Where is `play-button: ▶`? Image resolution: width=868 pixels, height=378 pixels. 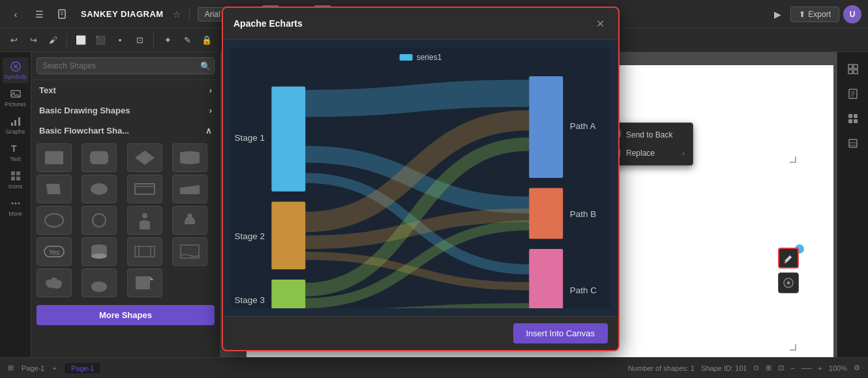
play-button: ▶ is located at coordinates (777, 14).